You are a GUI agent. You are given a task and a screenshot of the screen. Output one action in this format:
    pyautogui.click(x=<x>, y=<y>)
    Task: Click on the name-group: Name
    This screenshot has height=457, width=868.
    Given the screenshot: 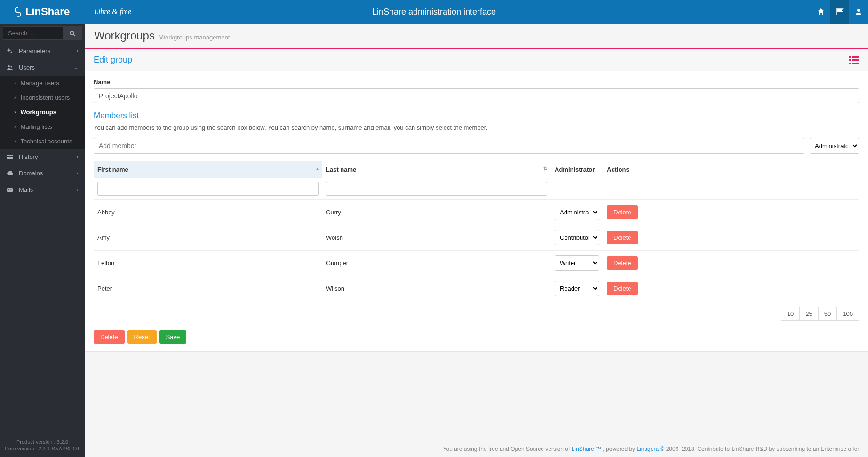 What is the action you would take?
    pyautogui.click(x=476, y=91)
    